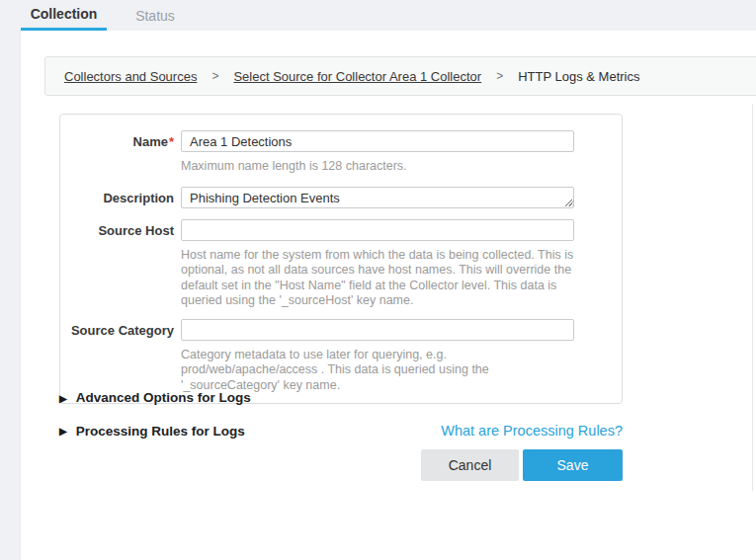  Describe the element at coordinates (117, 152) in the screenshot. I see `name-label: Name*` at that location.